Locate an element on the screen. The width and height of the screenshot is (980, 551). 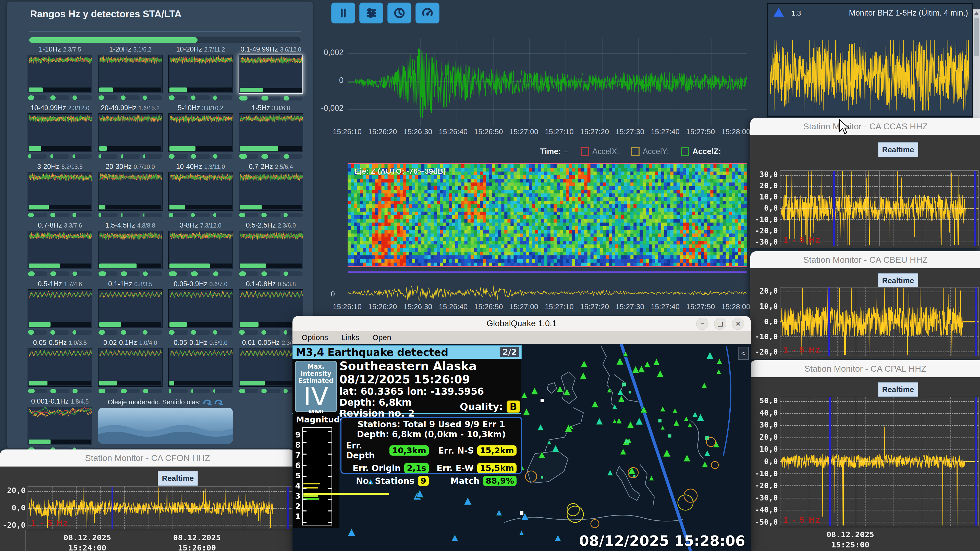
legend-accel-y: AccelY: is located at coordinates (650, 151).